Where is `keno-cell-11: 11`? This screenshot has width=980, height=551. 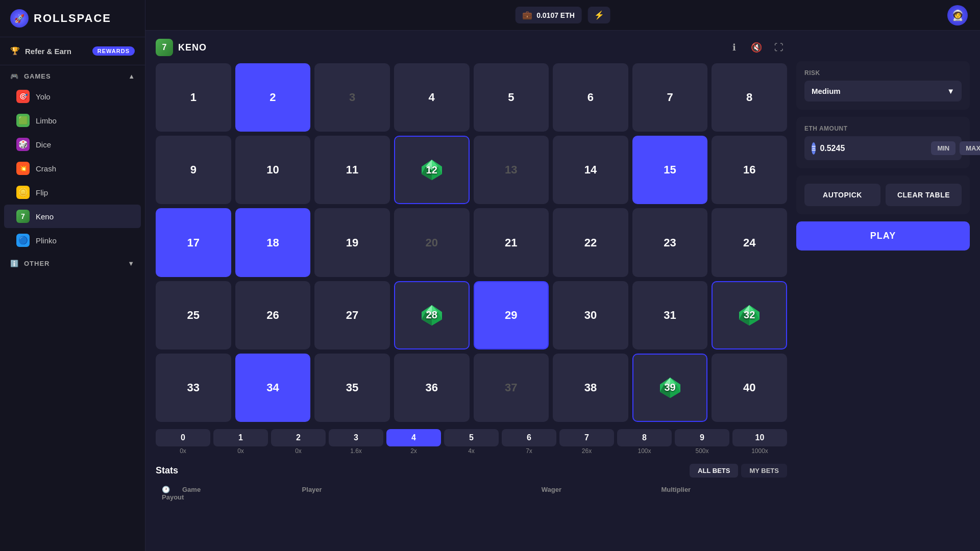
keno-cell-11: 11 is located at coordinates (352, 170).